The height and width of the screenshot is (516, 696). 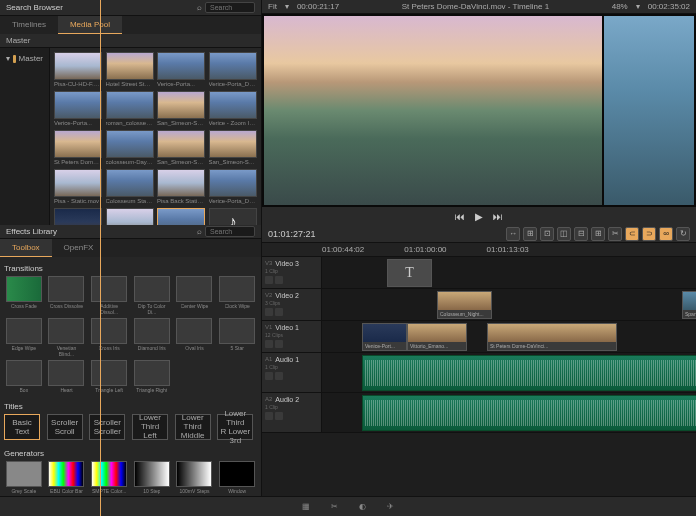 What do you see at coordinates (24, 58) in the screenshot?
I see `bin-master: ▾ Master` at bounding box center [24, 58].